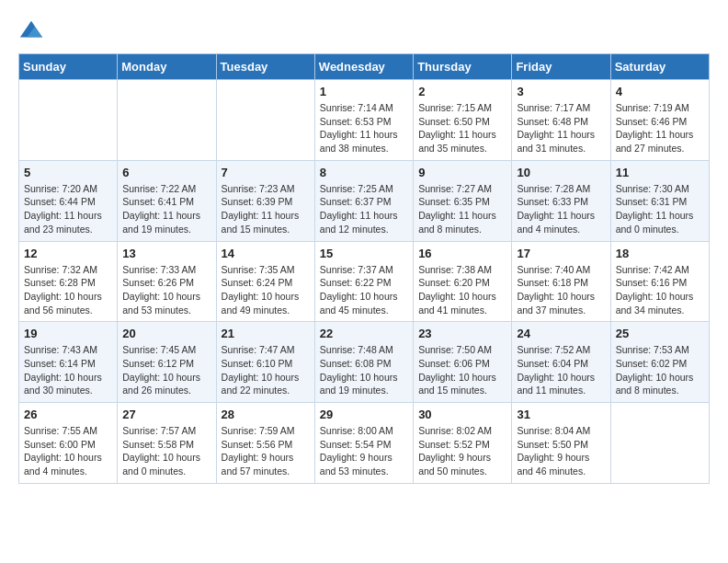  What do you see at coordinates (462, 414) in the screenshot?
I see `day-number: 30` at bounding box center [462, 414].